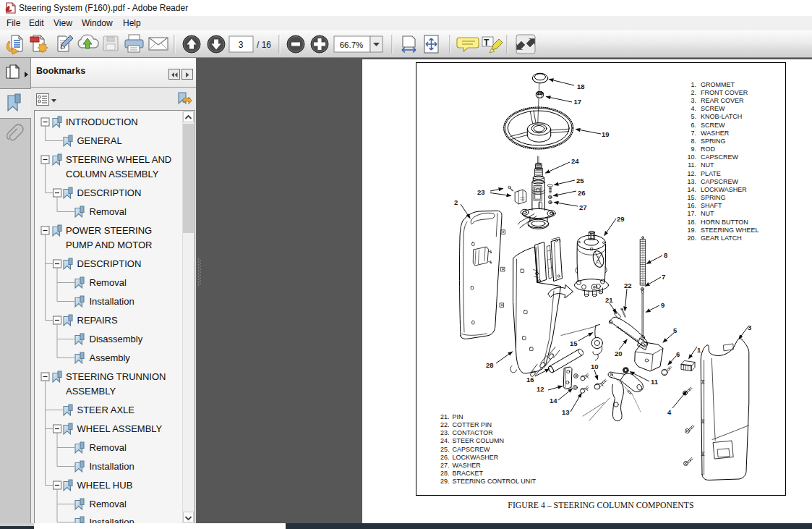  Describe the element at coordinates (445, 457) in the screenshot. I see `svg-text: 26.` at that location.